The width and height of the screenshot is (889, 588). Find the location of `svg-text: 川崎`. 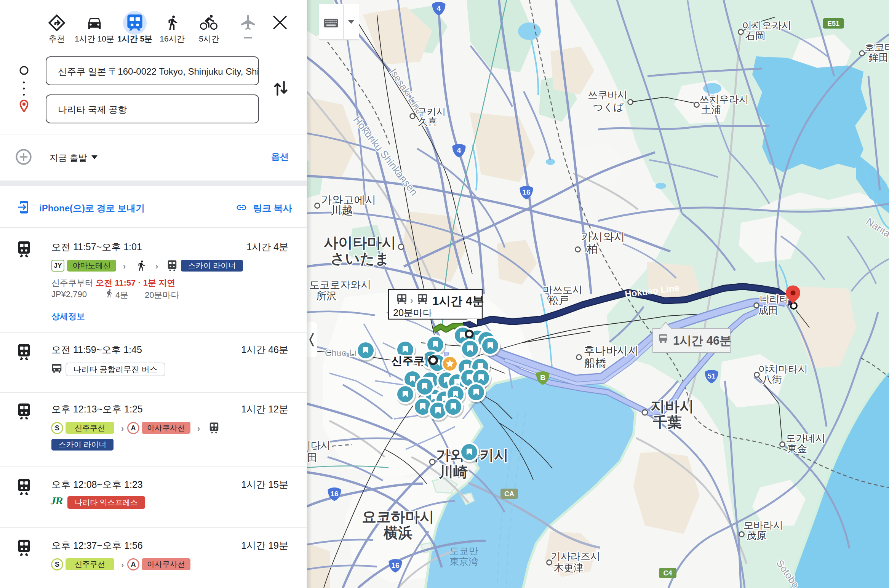

svg-text: 川崎 is located at coordinates (453, 472).